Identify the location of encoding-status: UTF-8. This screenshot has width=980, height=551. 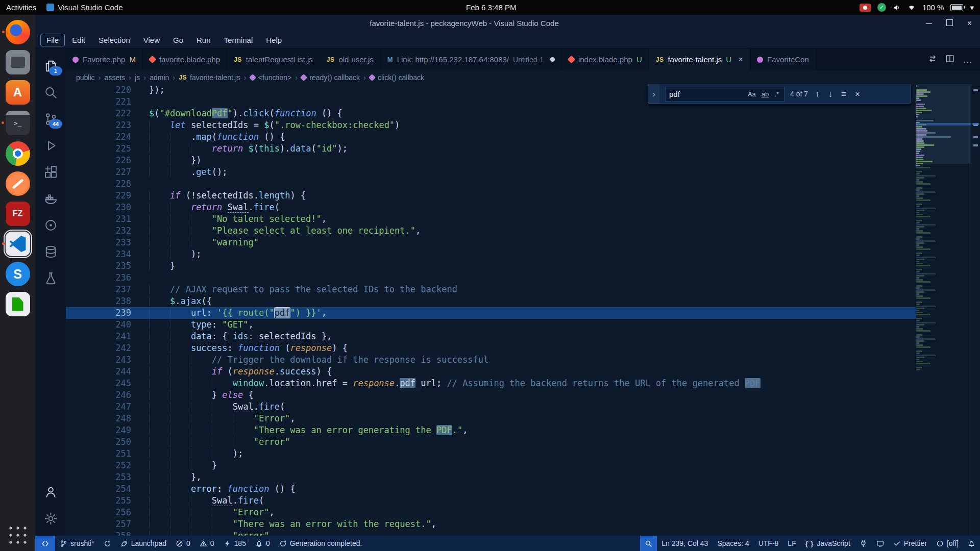
(769, 543).